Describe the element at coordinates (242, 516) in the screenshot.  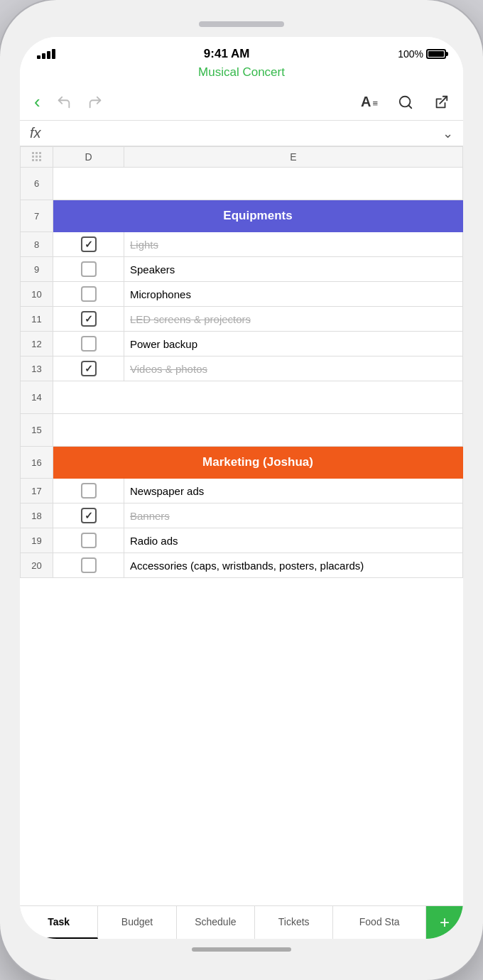
I see `table-row: 18✓Banners` at that location.